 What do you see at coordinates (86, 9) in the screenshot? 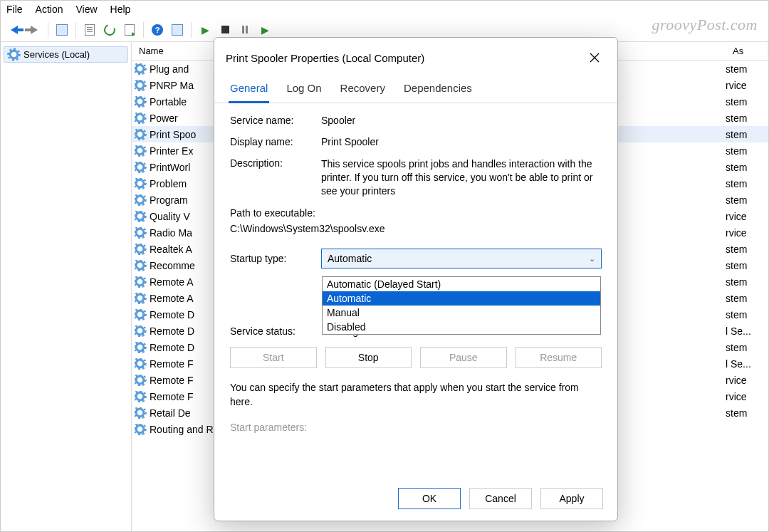
I see `menu-view: View` at bounding box center [86, 9].